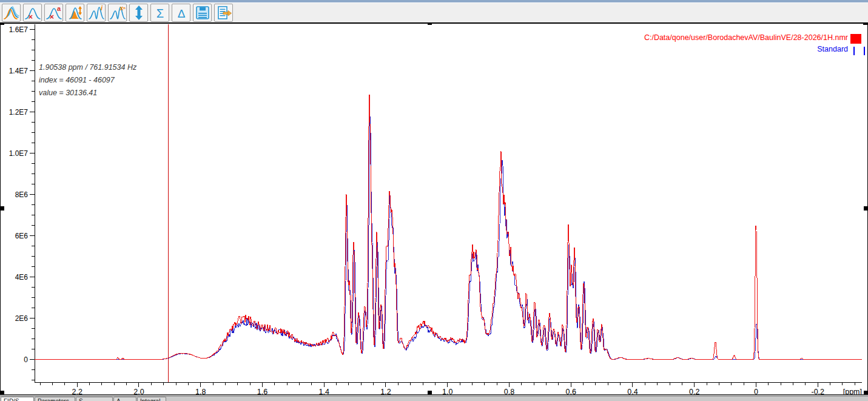 The height and width of the screenshot is (401, 868). I want to click on y-axis-label: 4E6, so click(22, 277).